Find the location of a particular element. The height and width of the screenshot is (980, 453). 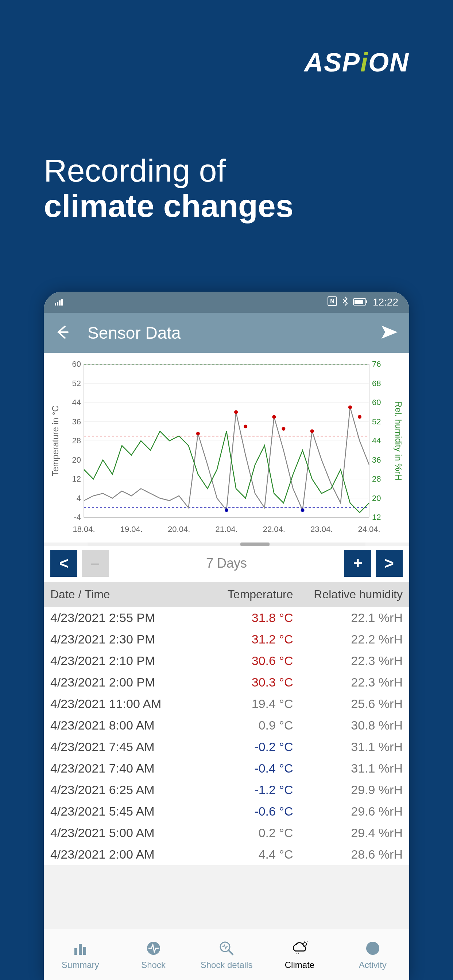

next-button: > is located at coordinates (389, 563).